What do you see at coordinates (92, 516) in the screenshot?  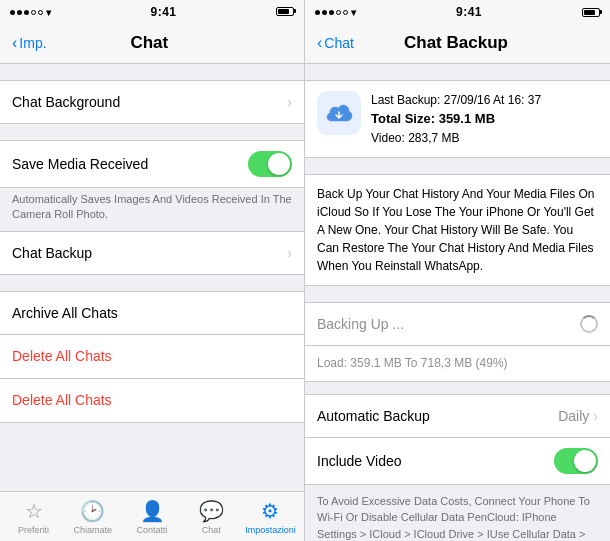 I see `tab-chiamate: 🕑 Chiamate` at bounding box center [92, 516].